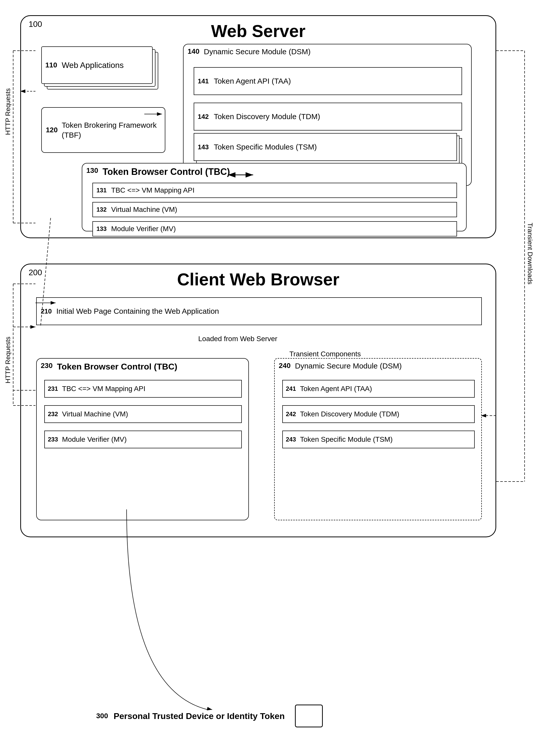 The width and height of the screenshot is (538, 756). I want to click on module-231: 231 TBC <=> VM Mapping API, so click(143, 389).